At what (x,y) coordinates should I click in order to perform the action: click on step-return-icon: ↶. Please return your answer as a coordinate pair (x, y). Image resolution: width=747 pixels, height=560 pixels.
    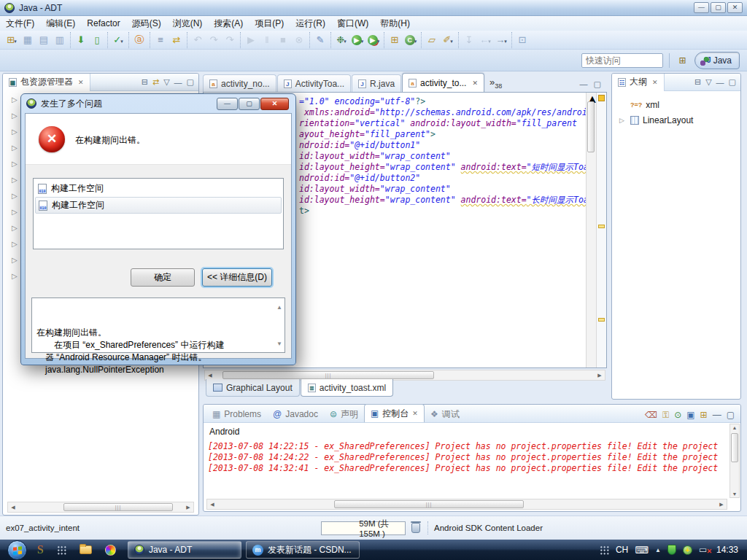
    Looking at the image, I should click on (198, 40).